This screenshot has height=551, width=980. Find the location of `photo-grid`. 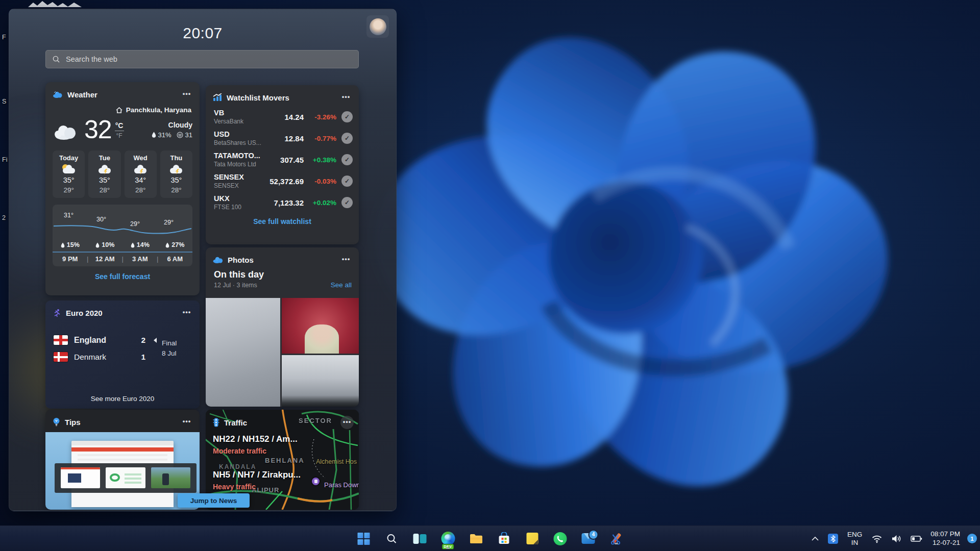

photo-grid is located at coordinates (282, 352).